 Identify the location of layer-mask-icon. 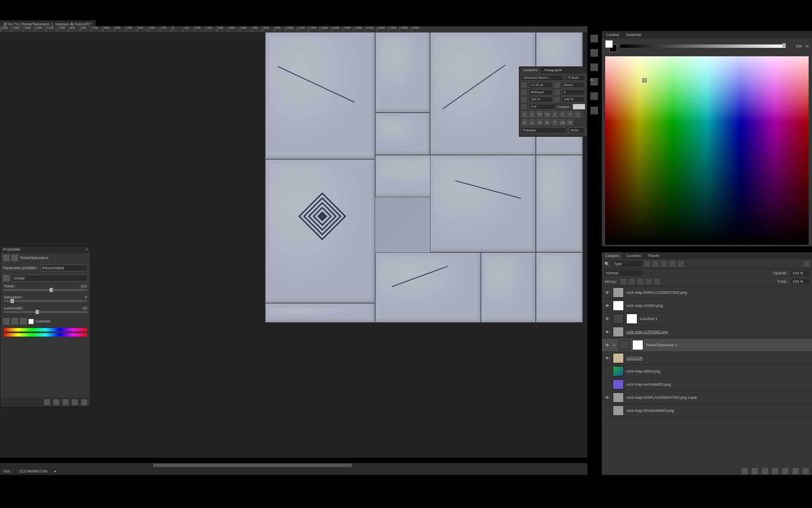
(765, 471).